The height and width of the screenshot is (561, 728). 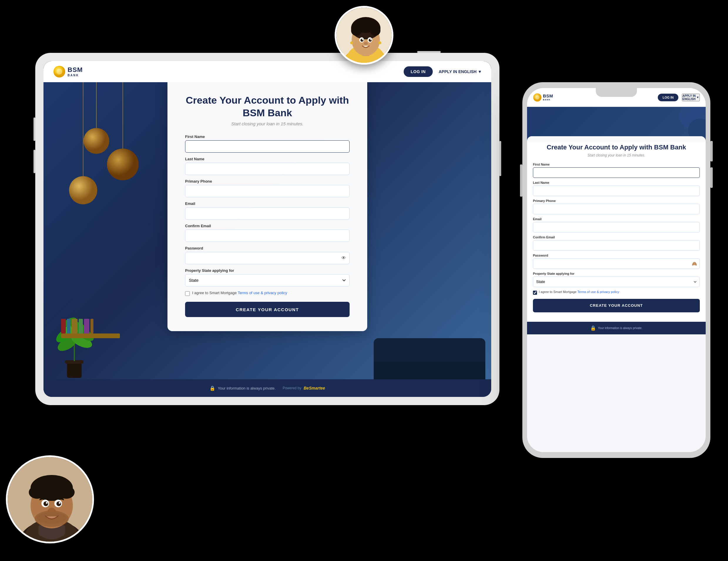 I want to click on tablet-password-group: Password 👁, so click(x=267, y=255).